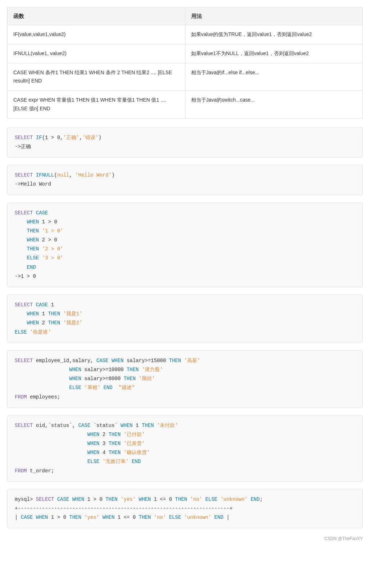 The width and height of the screenshot is (370, 588). I want to click on code-block-2: SELECT IFNULL(null, 'Hello Word') ->Hell…, so click(185, 180).